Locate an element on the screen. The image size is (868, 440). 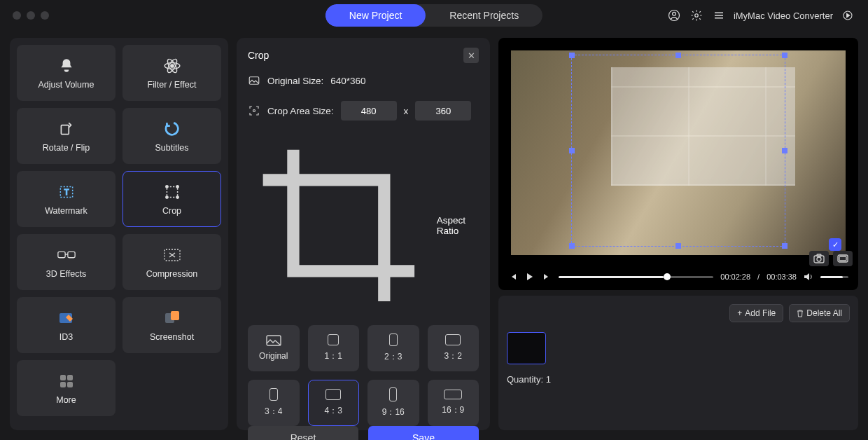
tab-new-project: New Project is located at coordinates (375, 15).